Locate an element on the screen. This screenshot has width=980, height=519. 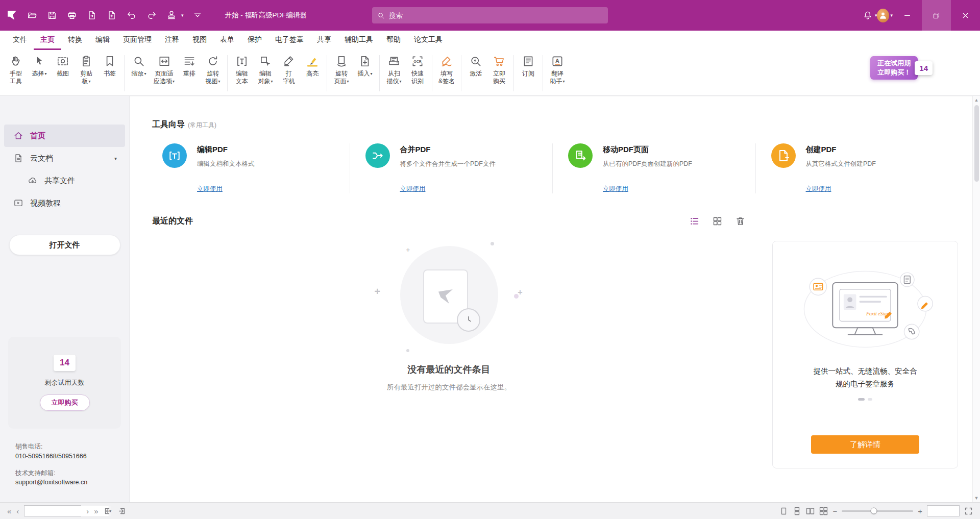
card-edit-pdf: 编辑PDF 编辑文档和文本格式 立即使用 is located at coordinates (251, 168).